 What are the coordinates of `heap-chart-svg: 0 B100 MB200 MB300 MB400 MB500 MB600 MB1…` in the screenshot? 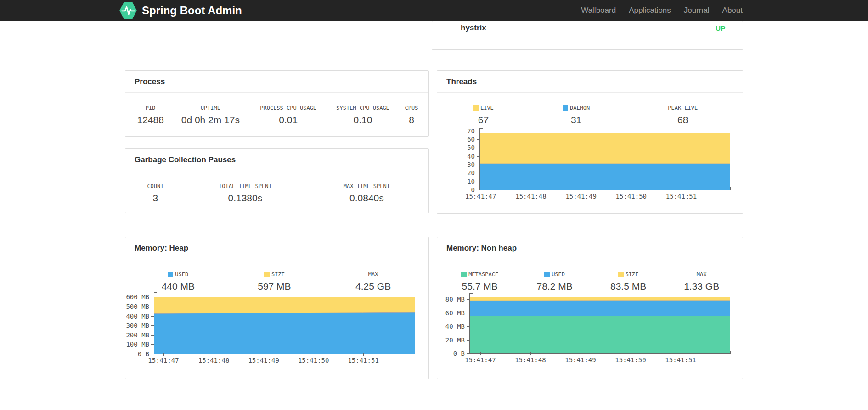 It's located at (277, 329).